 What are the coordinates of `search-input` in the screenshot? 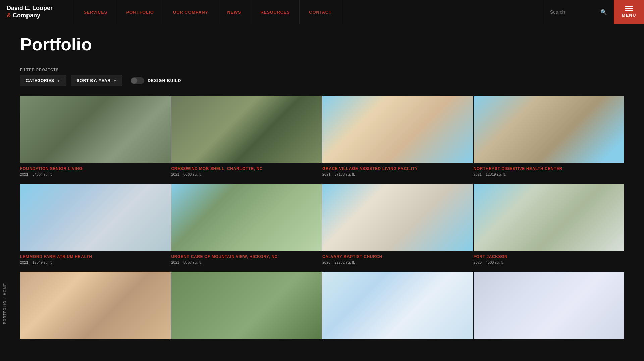 It's located at (575, 12).